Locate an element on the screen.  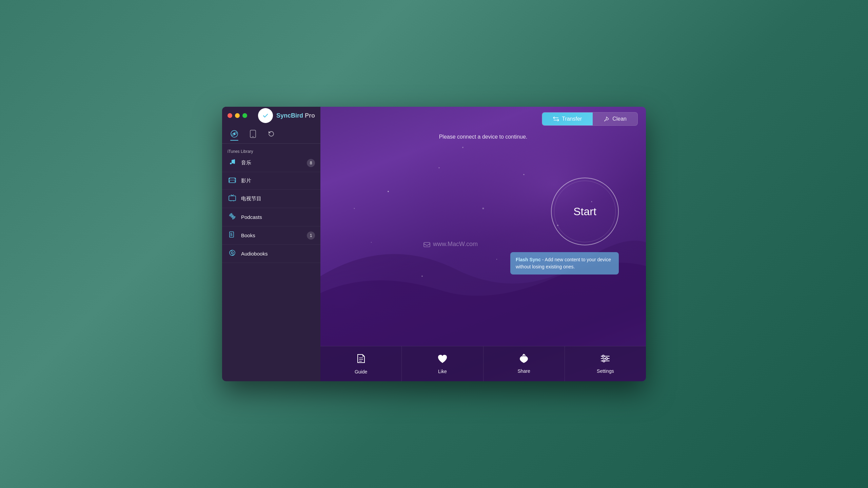
tab-device is located at coordinates (253, 135).